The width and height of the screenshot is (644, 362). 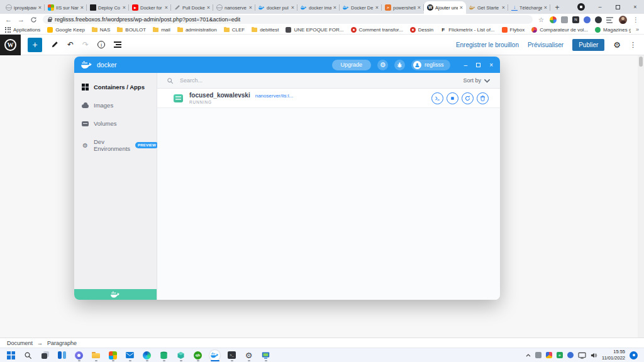 What do you see at coordinates (231, 355) in the screenshot?
I see `taskbar-terminal-icon: >_` at bounding box center [231, 355].